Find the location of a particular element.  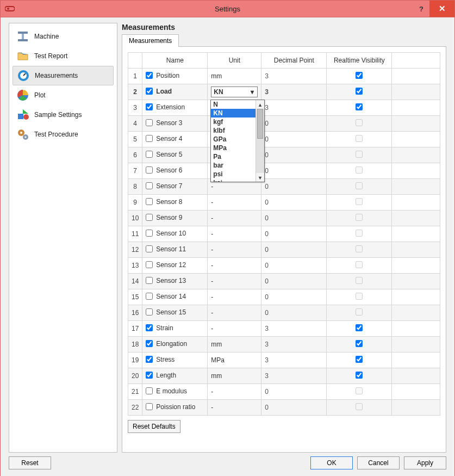

sidebar-item-test-procedure: Test Procedure is located at coordinates (63, 134).